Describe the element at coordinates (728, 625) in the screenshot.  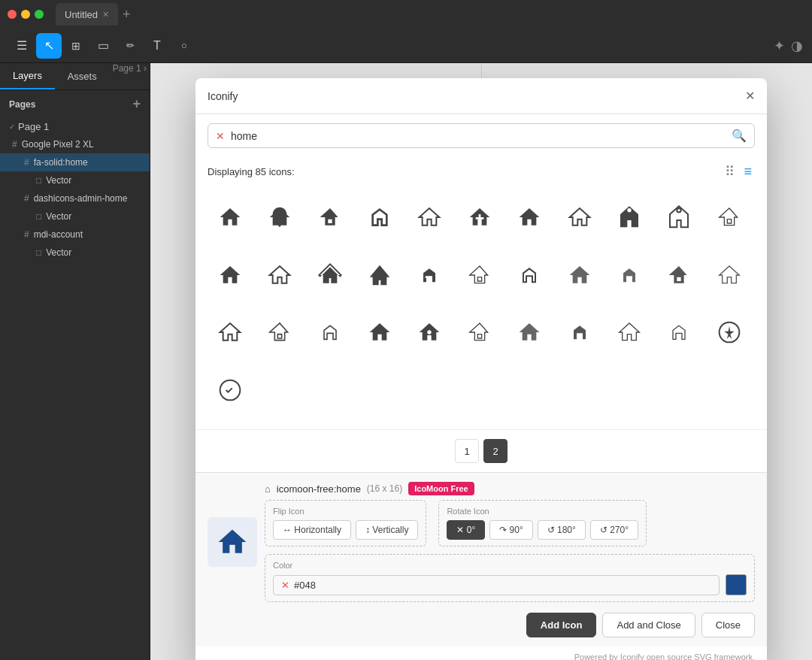
I see `close-btn: Close` at that location.